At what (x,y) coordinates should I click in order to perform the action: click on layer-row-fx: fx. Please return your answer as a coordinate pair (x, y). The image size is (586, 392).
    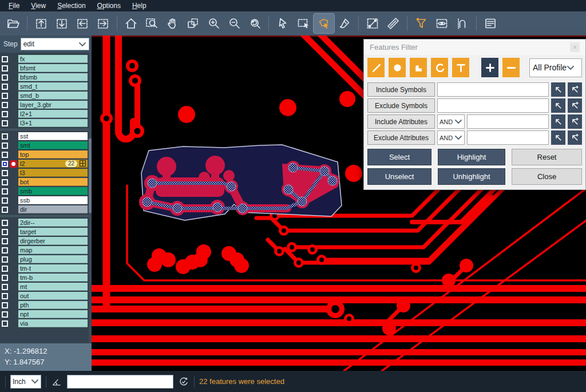
    Looking at the image, I should click on (46, 59).